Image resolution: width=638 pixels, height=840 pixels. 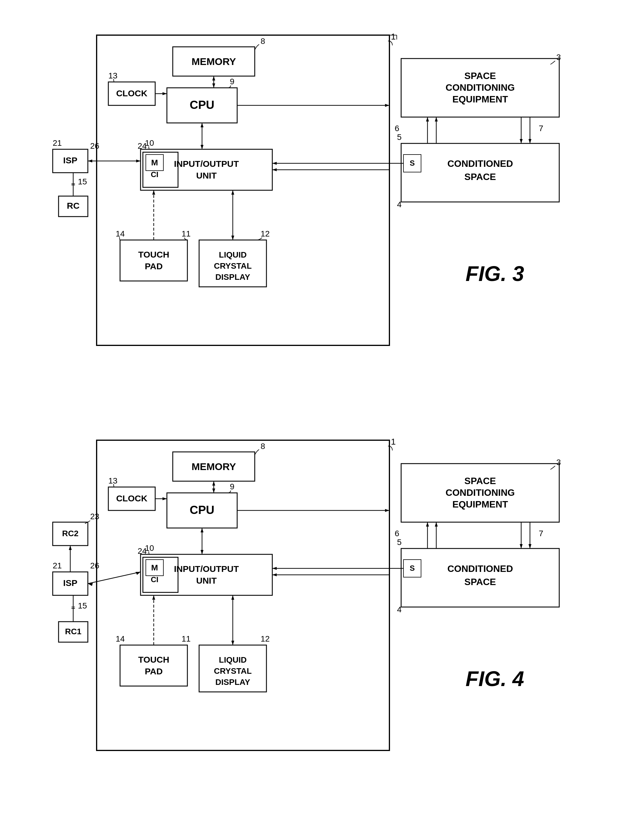 I want to click on fig4-label: FIG. 4, so click(x=495, y=679).